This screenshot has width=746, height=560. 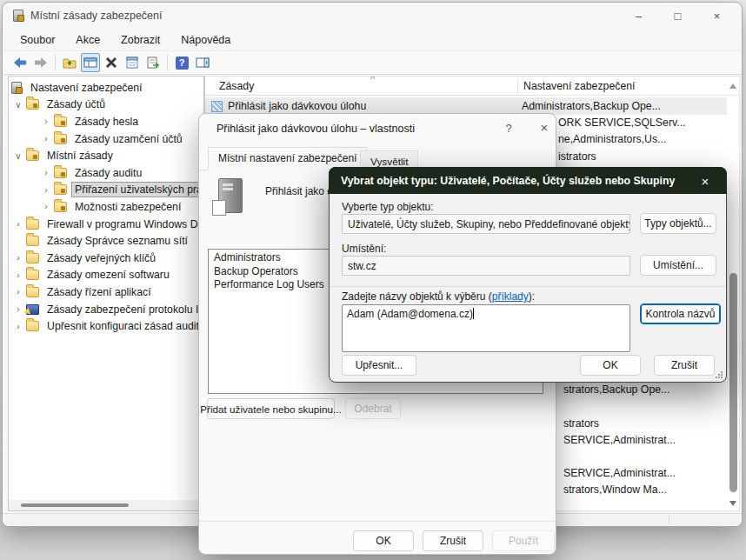 I want to click on tree-item-account-policies: ∨Zásady účtů, so click(x=108, y=105).